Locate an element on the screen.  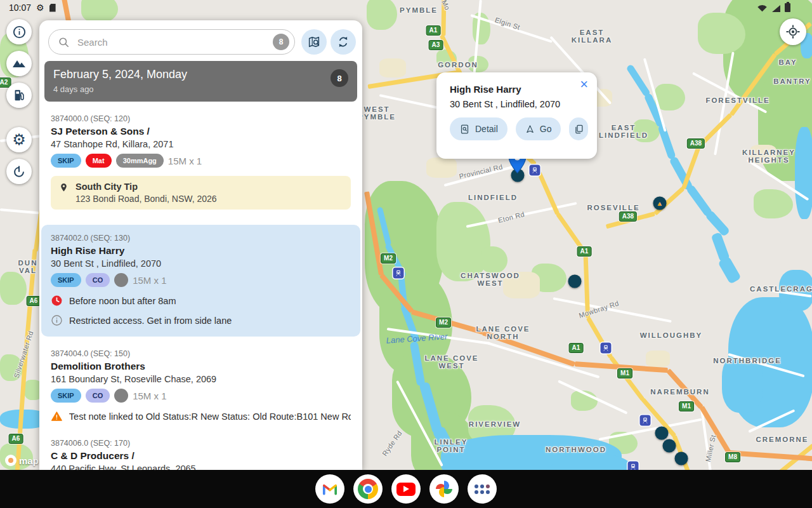
info-circle-icon is located at coordinates (57, 320).